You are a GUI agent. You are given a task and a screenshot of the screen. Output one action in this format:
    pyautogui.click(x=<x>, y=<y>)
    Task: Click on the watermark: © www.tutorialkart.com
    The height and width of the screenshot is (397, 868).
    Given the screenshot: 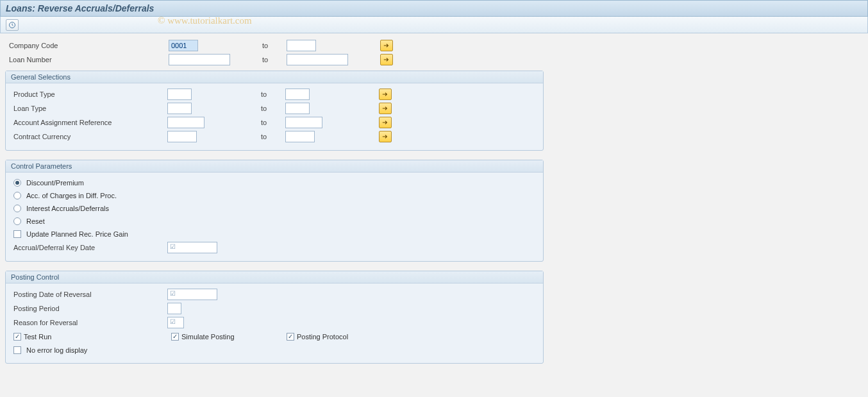 What is the action you would take?
    pyautogui.click(x=205, y=21)
    